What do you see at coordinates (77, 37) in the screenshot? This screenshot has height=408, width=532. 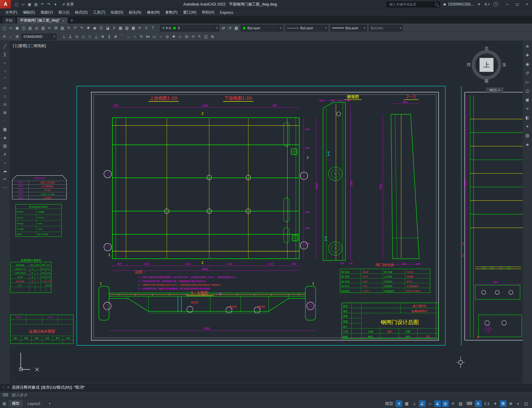 I see `snap-center-icon: ⊙` at bounding box center [77, 37].